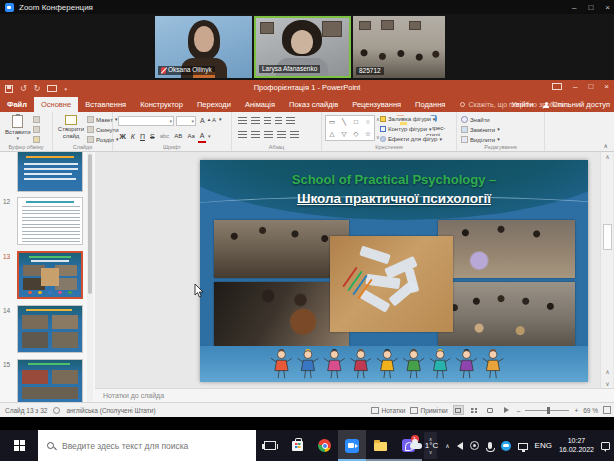  Describe the element at coordinates (242, 121) in the screenshot. I see `bullets-icon` at that location.